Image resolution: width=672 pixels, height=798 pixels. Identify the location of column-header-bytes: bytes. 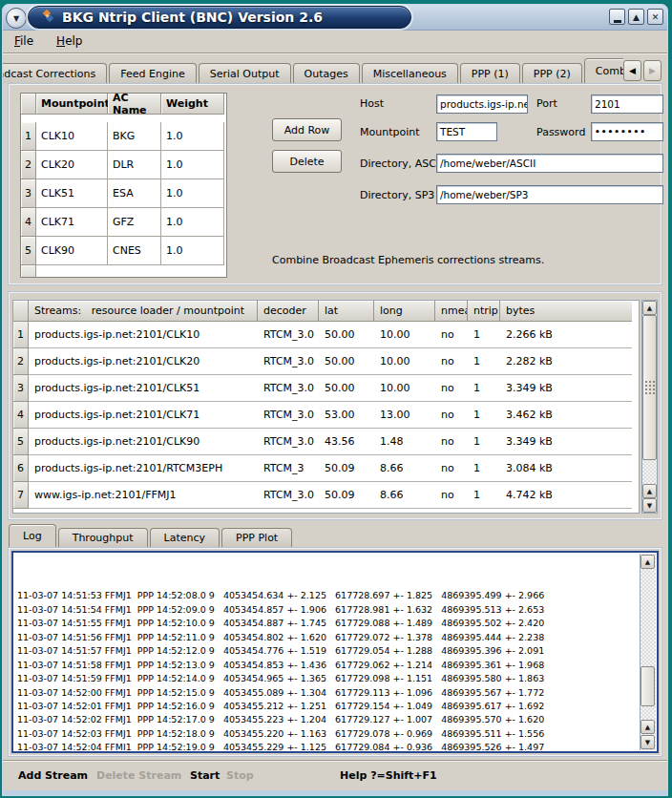
(566, 311).